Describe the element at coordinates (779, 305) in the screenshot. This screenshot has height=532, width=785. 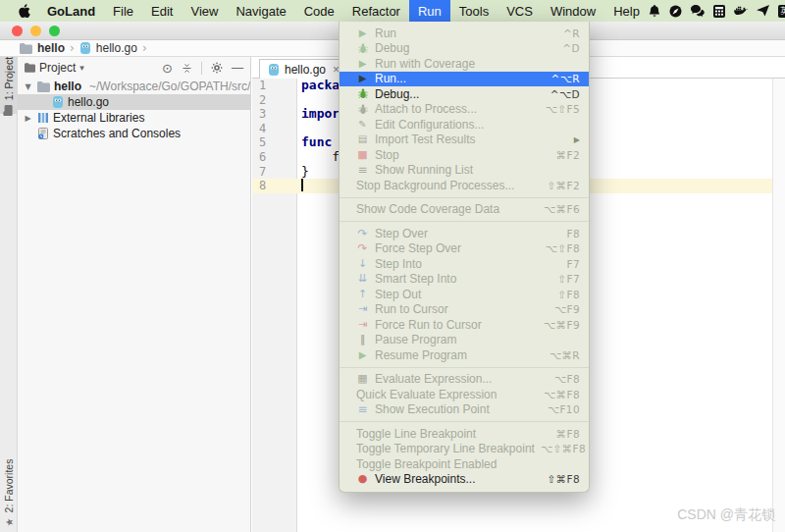
I see `editor-scrollbar` at that location.